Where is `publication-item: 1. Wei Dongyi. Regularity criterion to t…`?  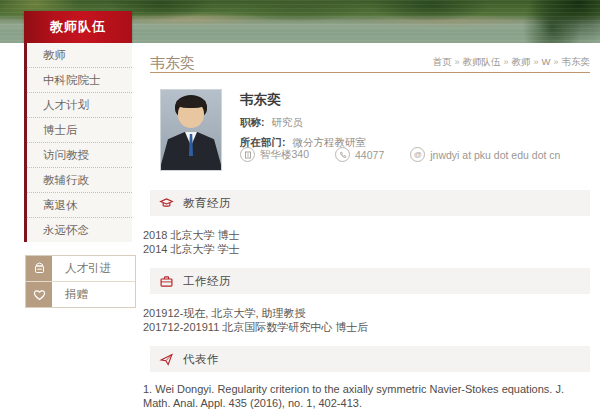 publication-item: 1. Wei Dongyi. Regularity criterion to t… is located at coordinates (366, 396).